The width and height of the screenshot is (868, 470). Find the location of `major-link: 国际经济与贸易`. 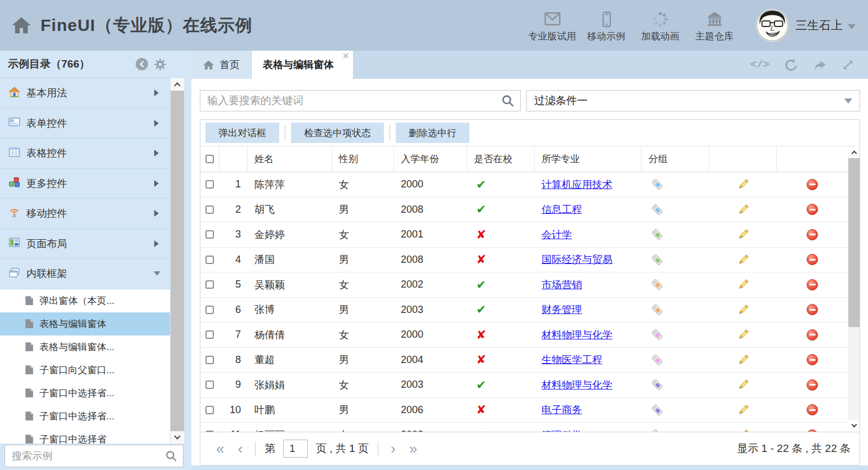

major-link: 国际经济与贸易 is located at coordinates (577, 259).